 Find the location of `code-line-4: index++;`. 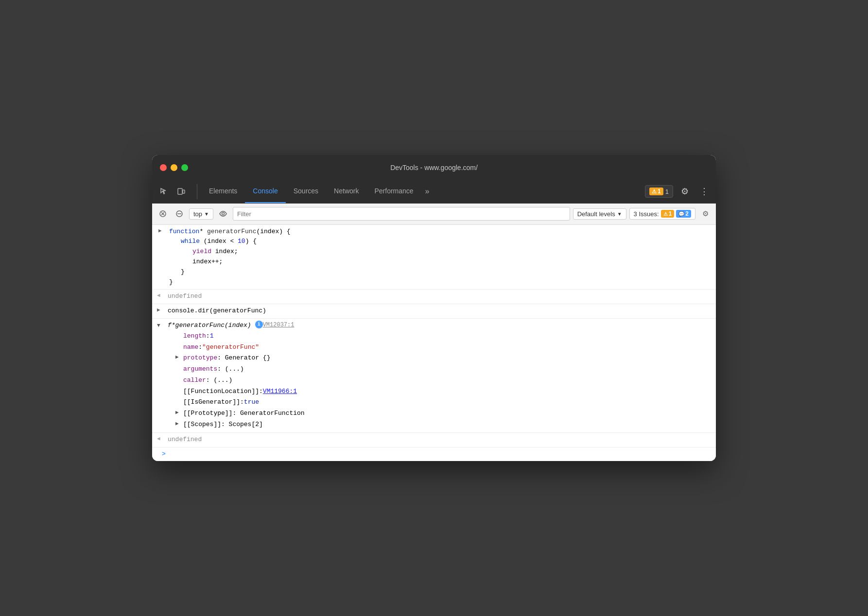

code-line-4: index++; is located at coordinates (440, 262).